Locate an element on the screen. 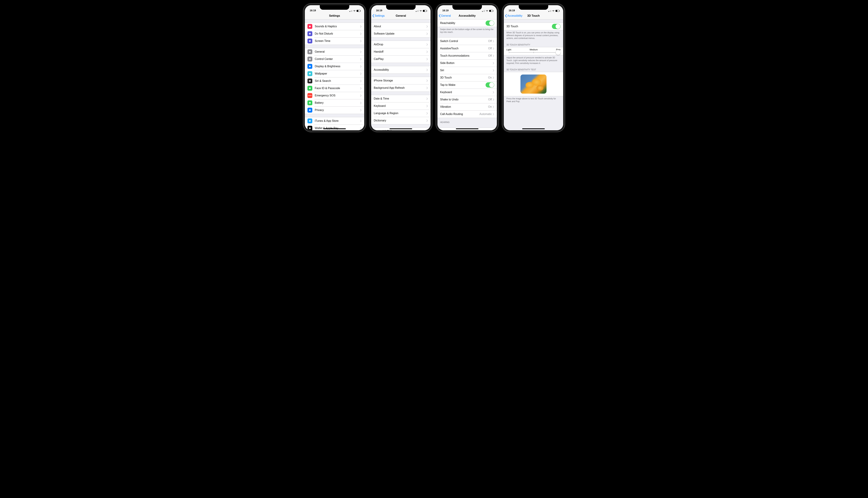 This screenshot has height=498, width=868. general-software-update: Software Update is located at coordinates (401, 34).